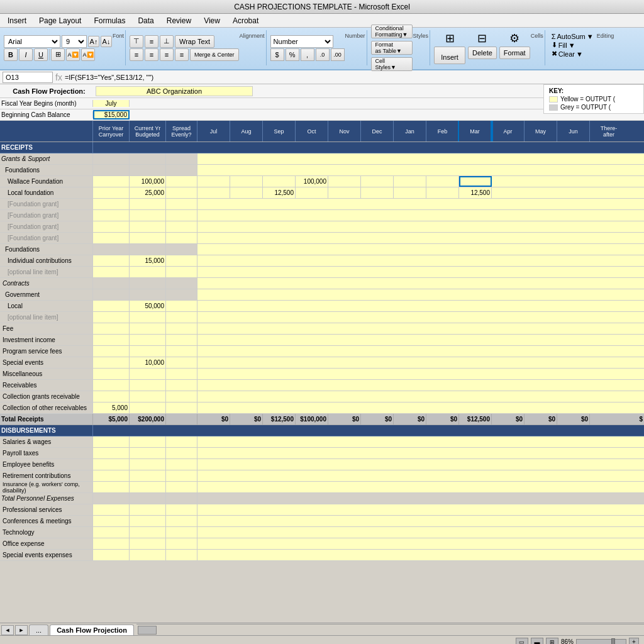  Describe the element at coordinates (421, 362) in the screenshot. I see `se-months` at that location.